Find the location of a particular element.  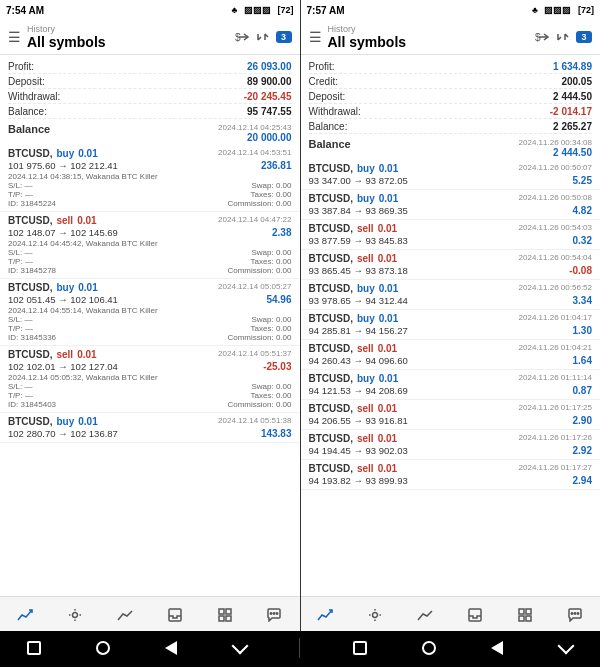

trade-price-text: 94 206.55 → 93 916.81 is located at coordinates (440, 420).